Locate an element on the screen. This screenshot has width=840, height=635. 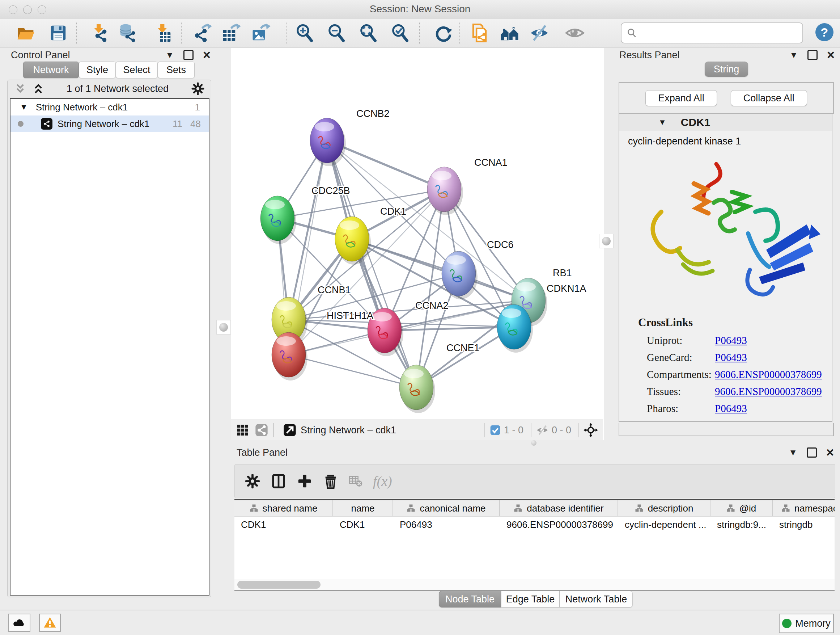
new-network-from-selection-button is located at coordinates (479, 33).